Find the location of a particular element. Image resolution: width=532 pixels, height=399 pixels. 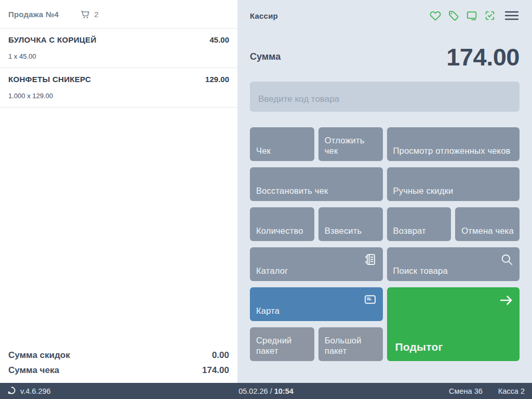

cheque-total-row: Сумма чека 174.00 is located at coordinates (118, 370).